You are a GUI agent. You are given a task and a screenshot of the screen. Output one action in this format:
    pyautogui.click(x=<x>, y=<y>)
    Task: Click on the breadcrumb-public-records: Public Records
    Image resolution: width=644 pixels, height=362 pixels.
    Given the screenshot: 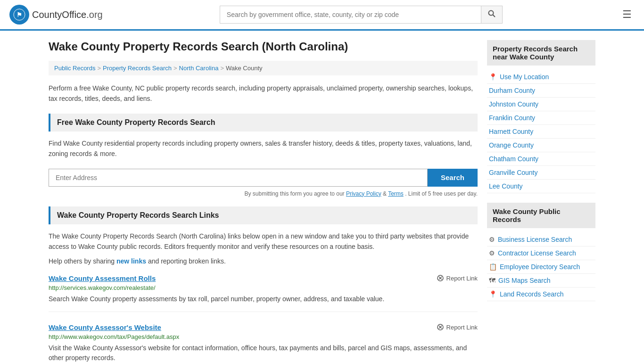 What is the action you would take?
    pyautogui.click(x=74, y=68)
    